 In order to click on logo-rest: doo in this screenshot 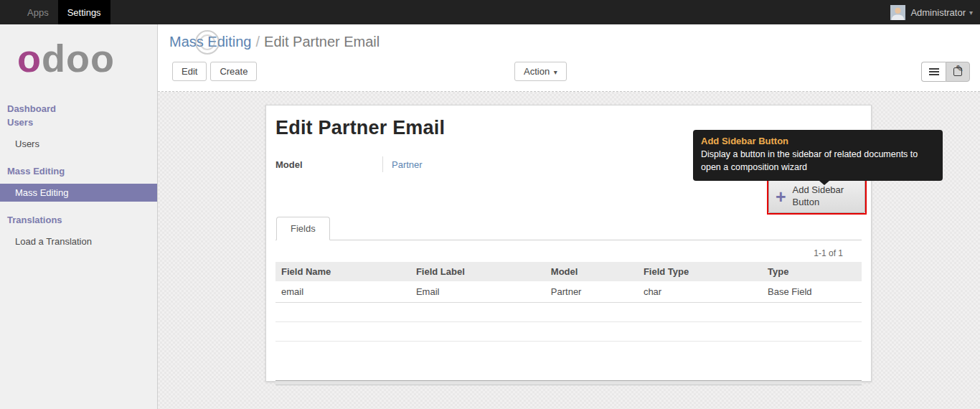, I will do `click(78, 58)`.